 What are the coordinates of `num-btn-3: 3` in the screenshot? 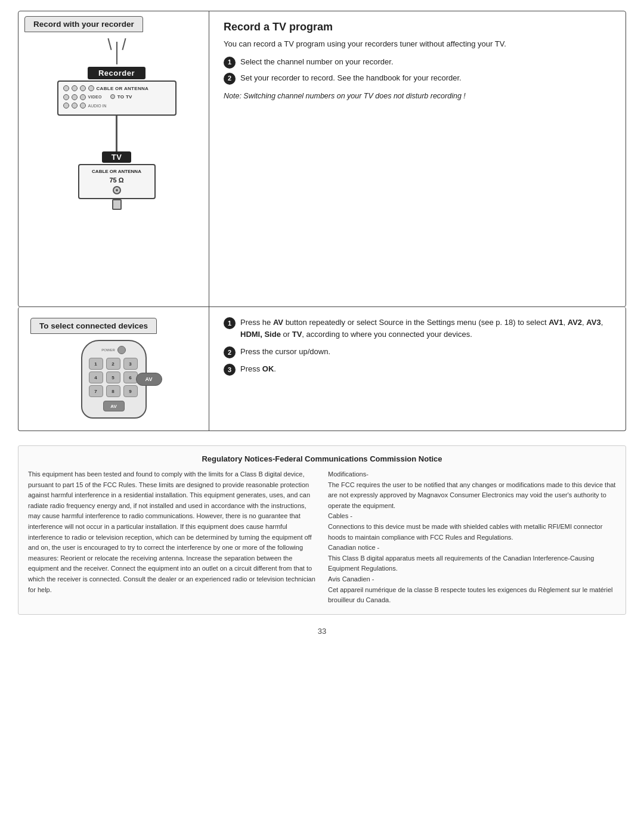 It's located at (131, 364).